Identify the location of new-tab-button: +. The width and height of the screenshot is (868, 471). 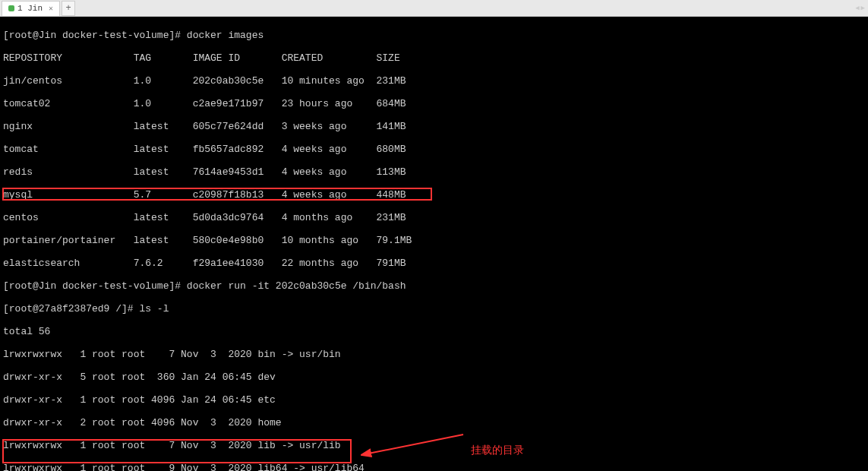
(68, 8).